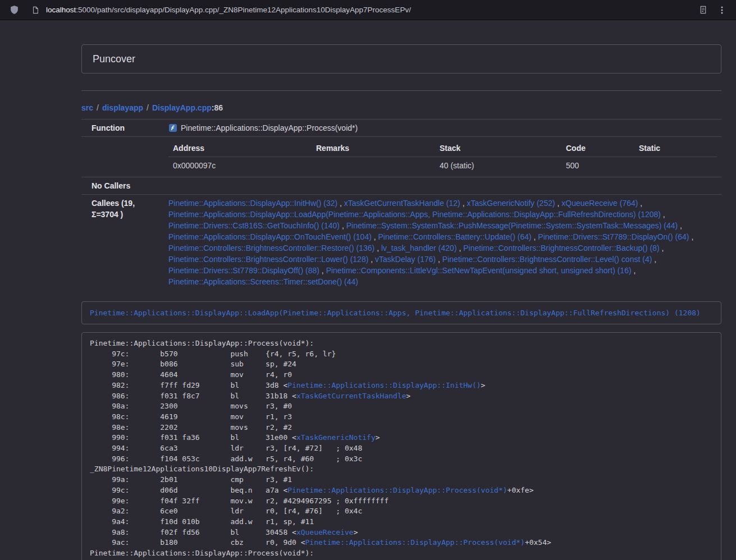 The image size is (736, 560). What do you see at coordinates (401, 59) in the screenshot?
I see `app-title-panel: Puncover` at bounding box center [401, 59].